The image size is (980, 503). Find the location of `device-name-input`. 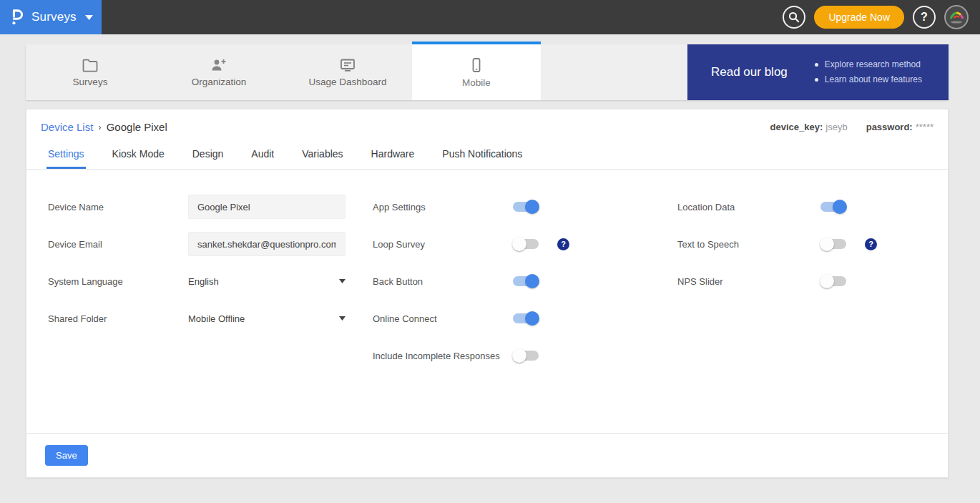

device-name-input is located at coordinates (267, 207).